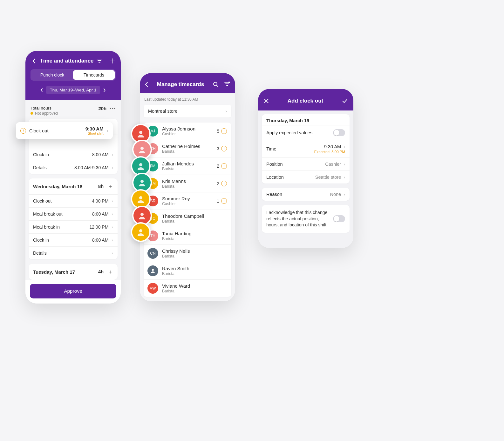 Image resolution: width=504 pixels, height=441 pixels. What do you see at coordinates (305, 101) in the screenshot?
I see `page-title: Add clock out` at bounding box center [305, 101].